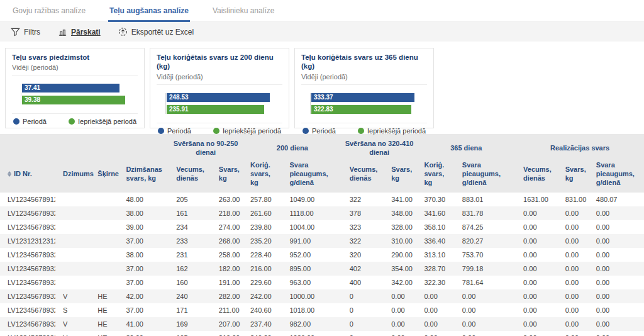 The width and height of the screenshot is (644, 336). I want to click on cell-value: 831.78, so click(486, 213).